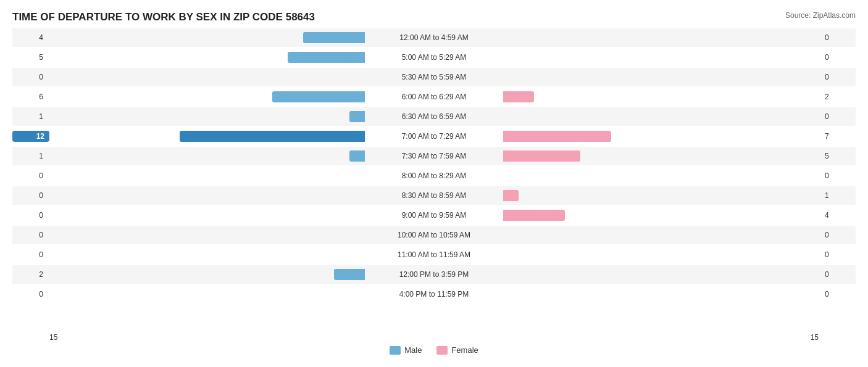  I want to click on chart-title: TIME OF DEPARTURE TO WORK BY SEX IN ZIP …, so click(434, 17).